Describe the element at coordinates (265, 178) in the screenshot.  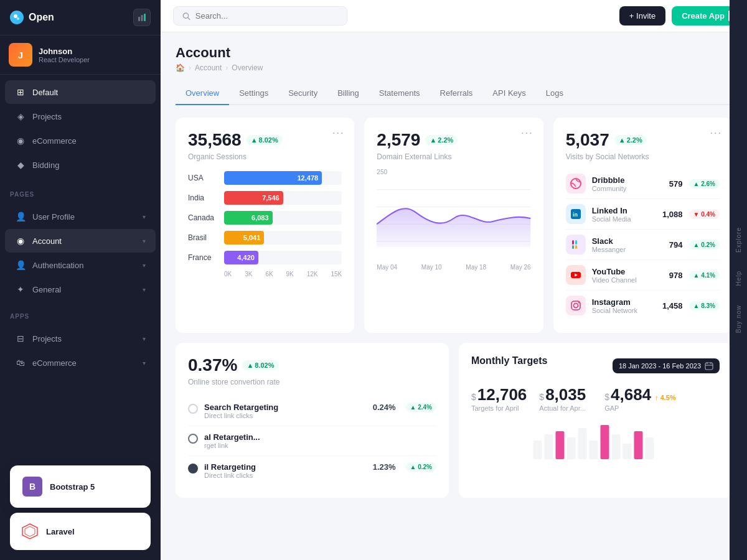
I see `bar-row-usa: USA 12,478` at that location.